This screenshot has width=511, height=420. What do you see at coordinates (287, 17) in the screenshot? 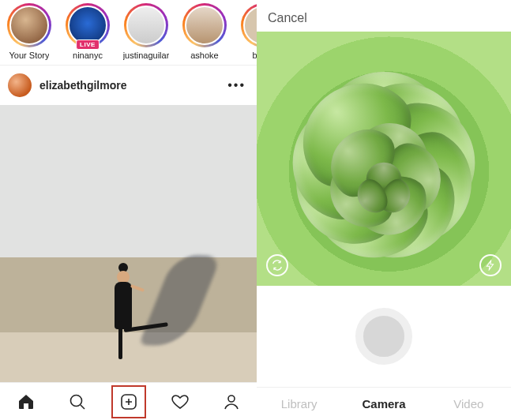
I see `cancel-button: Cancel` at bounding box center [287, 17].